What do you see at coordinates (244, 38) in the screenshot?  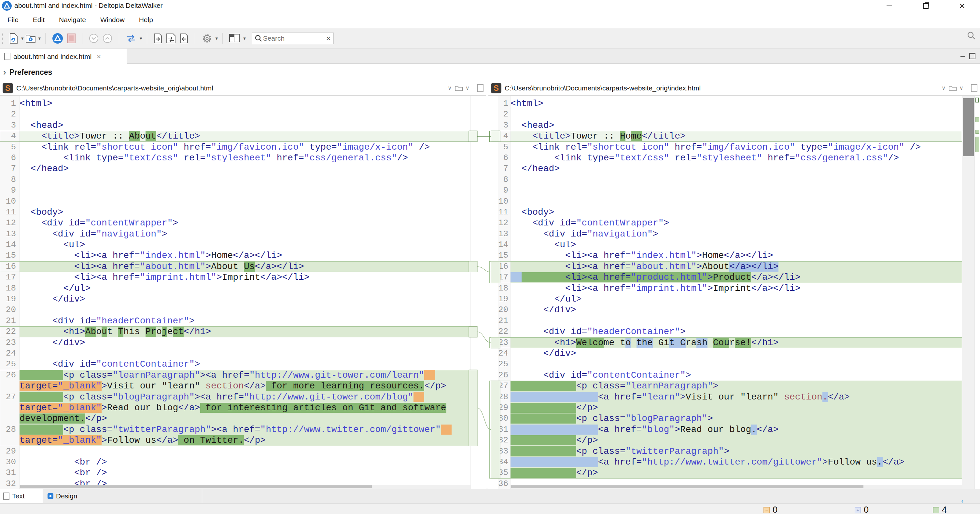 I see `layout-dropdown: ▾` at bounding box center [244, 38].